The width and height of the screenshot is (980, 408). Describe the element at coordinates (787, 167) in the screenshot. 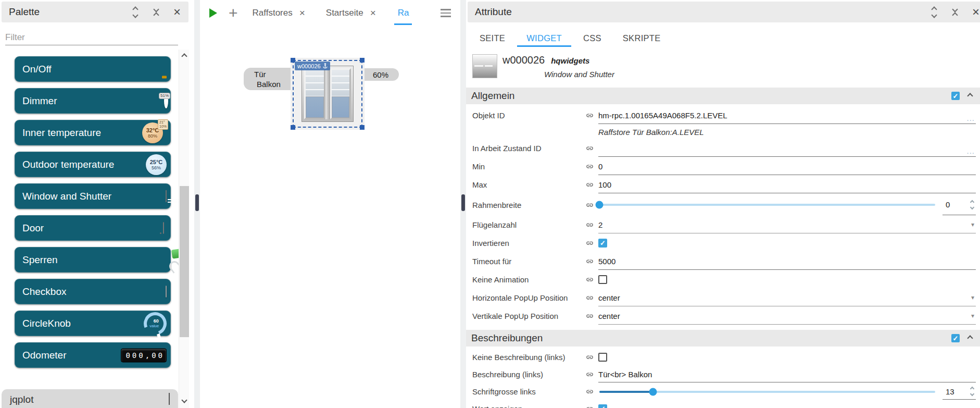

I see `min-field: 0` at that location.